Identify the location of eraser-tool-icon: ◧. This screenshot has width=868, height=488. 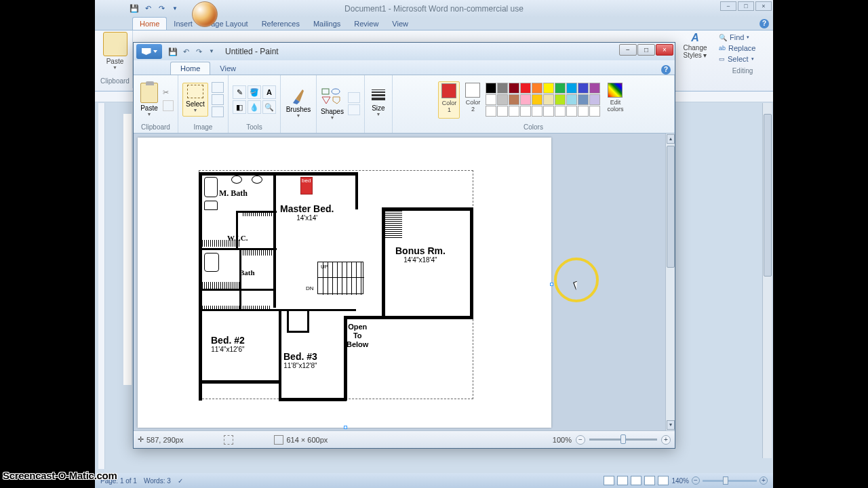
(239, 107).